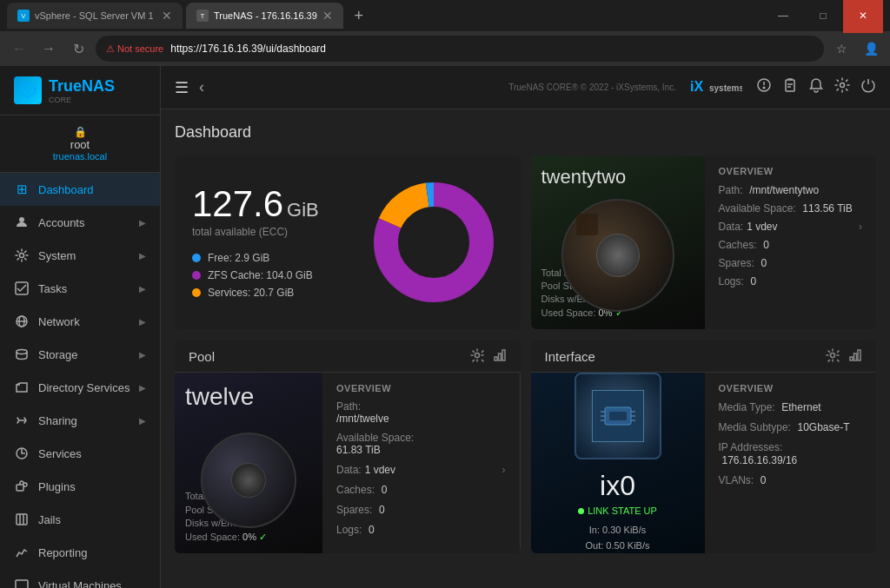 The image size is (890, 588). What do you see at coordinates (355, 490) in the screenshot?
I see `t12-caches-label: Caches:` at bounding box center [355, 490].